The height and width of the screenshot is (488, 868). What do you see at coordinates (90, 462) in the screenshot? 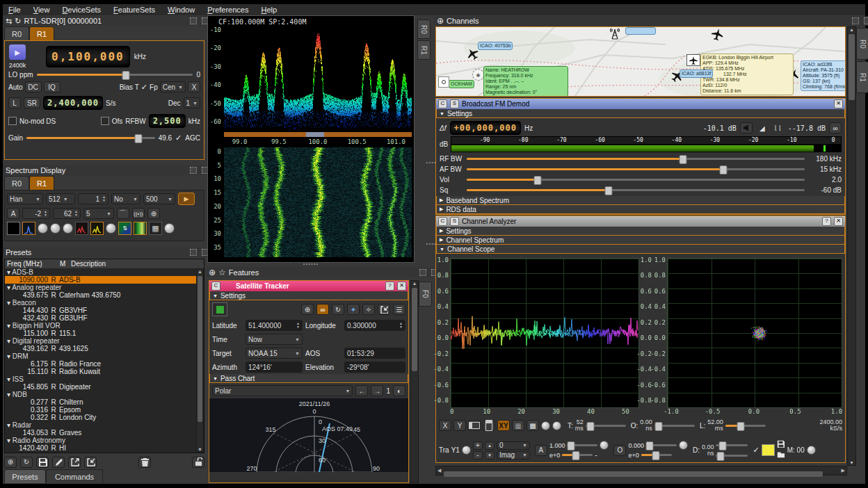
I see `preset-import-button` at bounding box center [90, 462].